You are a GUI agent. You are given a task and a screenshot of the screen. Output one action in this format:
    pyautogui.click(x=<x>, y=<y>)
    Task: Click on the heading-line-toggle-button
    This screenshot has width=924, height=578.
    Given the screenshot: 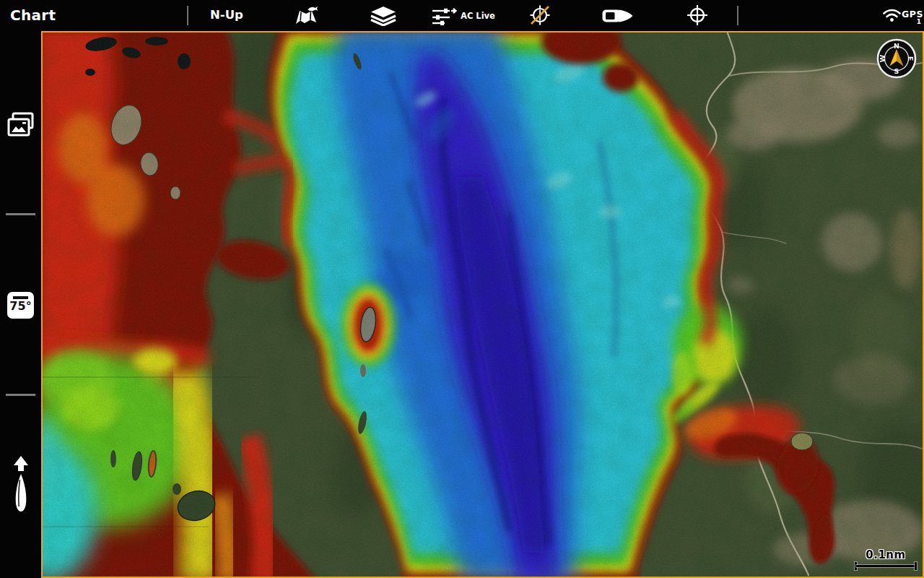 What is the action you would take?
    pyautogui.click(x=540, y=15)
    